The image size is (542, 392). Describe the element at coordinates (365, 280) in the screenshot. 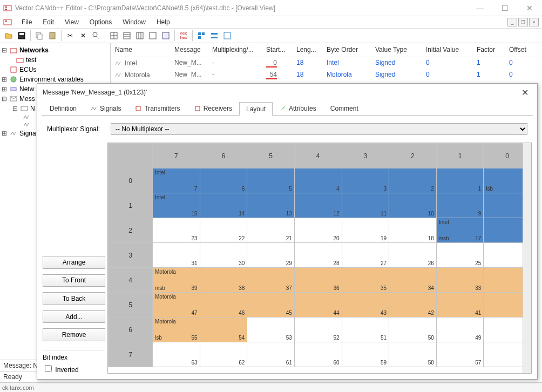

I see `bit-cell: 35` at that location.